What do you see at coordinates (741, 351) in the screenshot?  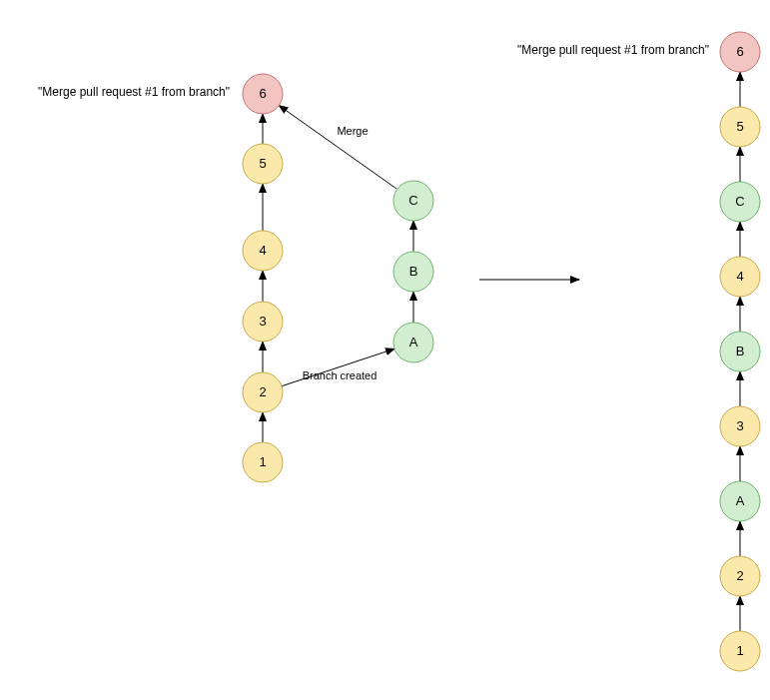 I see `right-commit-B-label: B` at bounding box center [741, 351].